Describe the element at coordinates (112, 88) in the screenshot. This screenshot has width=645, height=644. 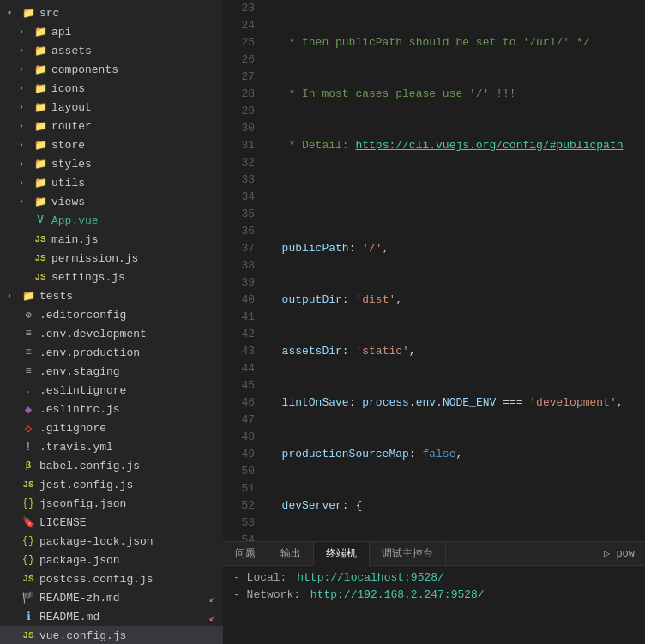
I see `sidebar-item-icons: › 📁 icons` at that location.